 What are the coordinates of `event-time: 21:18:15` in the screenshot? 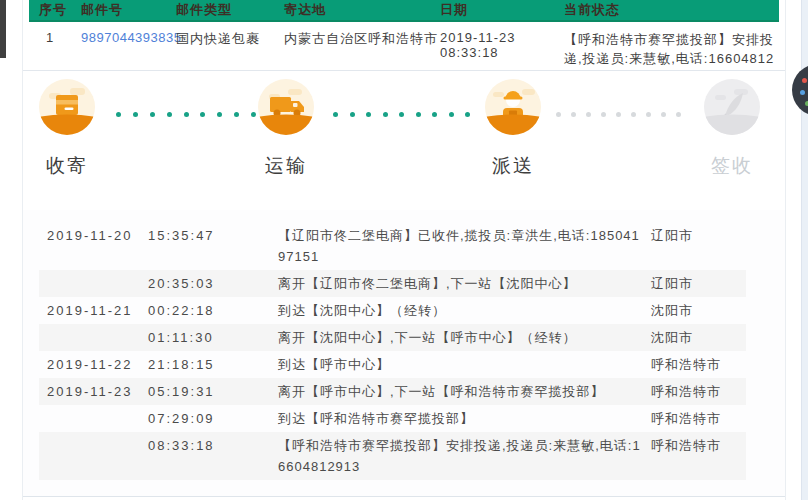 It's located at (213, 364).